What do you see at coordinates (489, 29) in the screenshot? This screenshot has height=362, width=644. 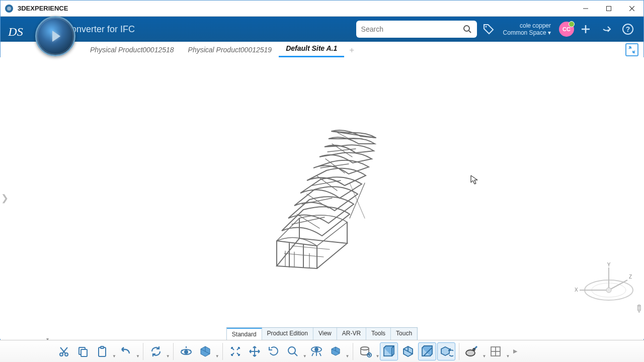 I see `tag-icon` at bounding box center [489, 29].